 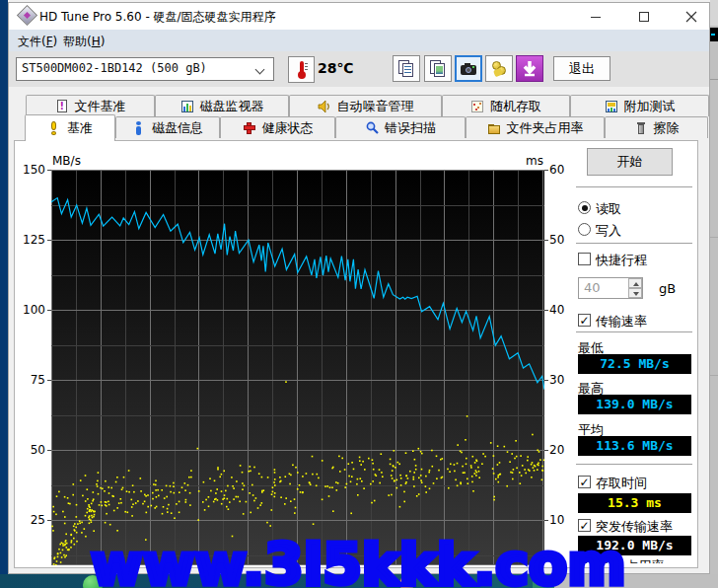 What do you see at coordinates (359, 40) in the screenshot?
I see `menubar` at bounding box center [359, 40].